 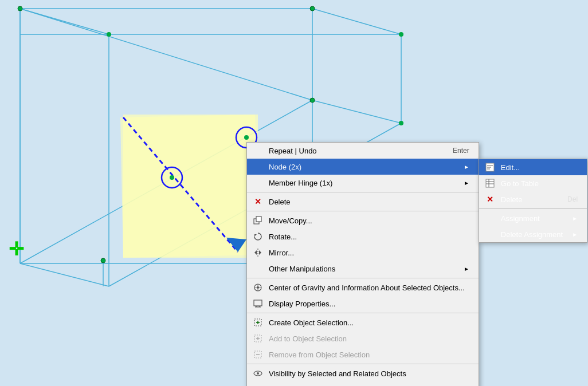 What do you see at coordinates (532, 235) in the screenshot?
I see `delete-assignment-label: Delete Assignment` at bounding box center [532, 235].